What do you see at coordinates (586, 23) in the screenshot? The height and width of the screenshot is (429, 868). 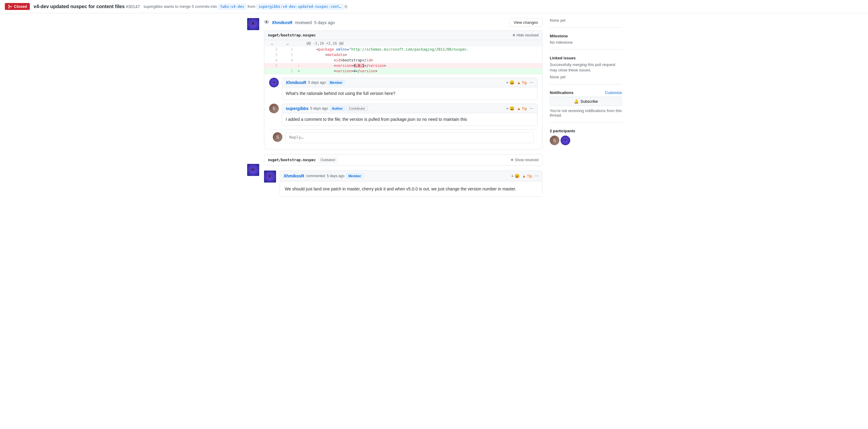 I see `sidebar-none-yet-top: None yet` at bounding box center [586, 23].